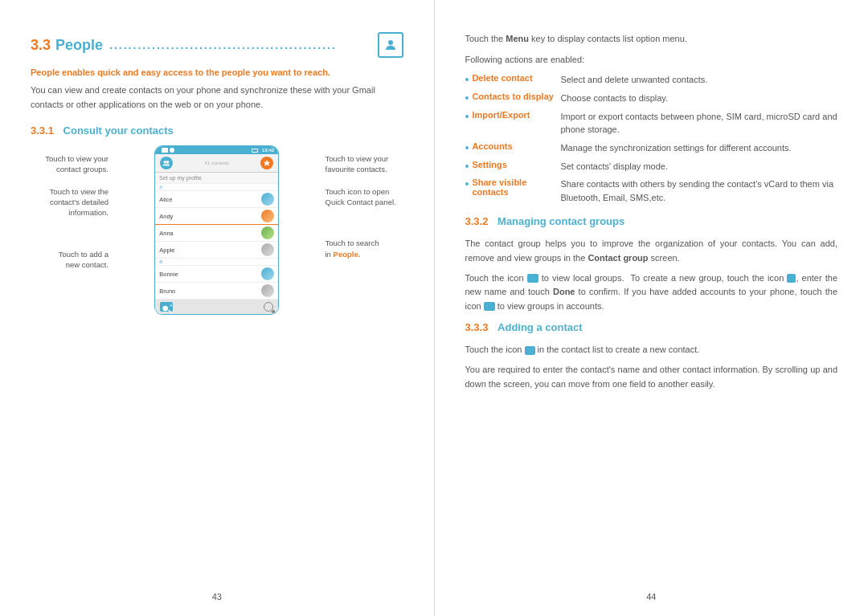  What do you see at coordinates (652, 191) in the screenshot?
I see `menu-item-share: • Share visible contacts Share contacts …` at bounding box center [652, 191].